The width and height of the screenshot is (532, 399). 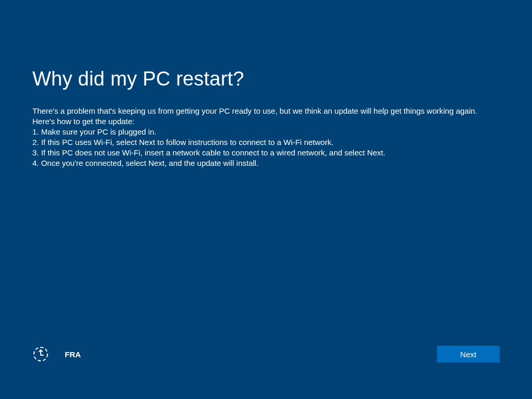 I want to click on ease-of-access-icon, so click(x=41, y=354).